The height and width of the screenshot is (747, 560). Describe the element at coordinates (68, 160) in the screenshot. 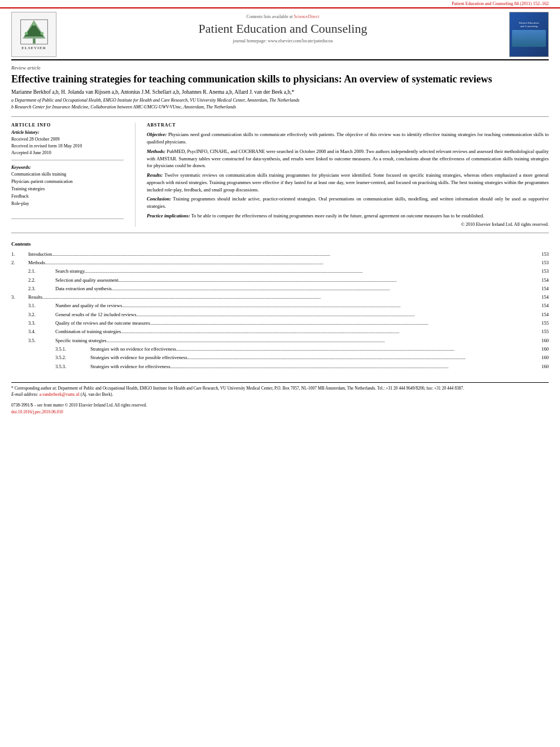

I see `info-divider` at that location.